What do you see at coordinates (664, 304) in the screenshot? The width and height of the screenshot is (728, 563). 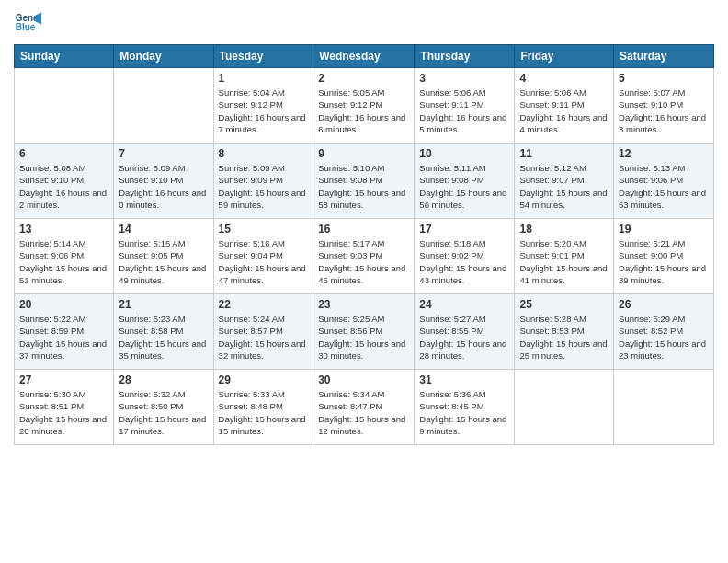 I see `day-number: 26` at bounding box center [664, 304].